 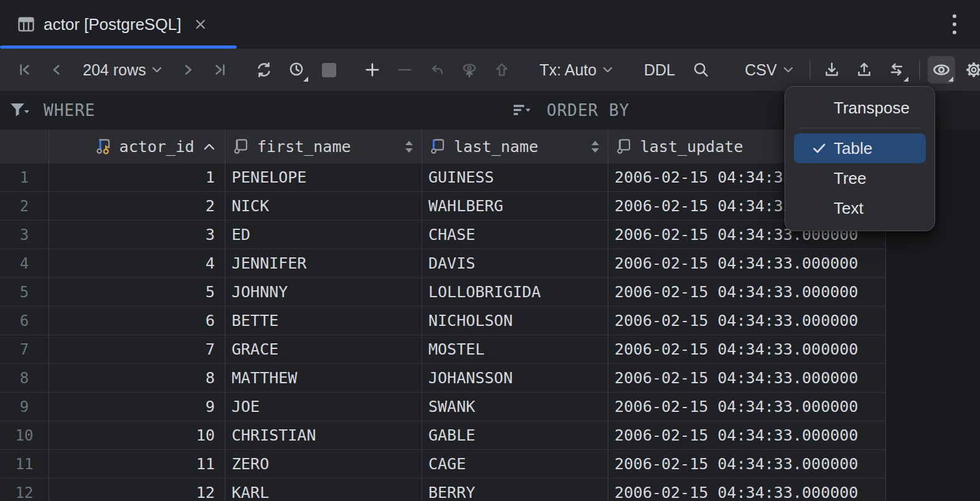 What do you see at coordinates (137, 406) in the screenshot?
I see `cell-actor-id: 9` at bounding box center [137, 406].